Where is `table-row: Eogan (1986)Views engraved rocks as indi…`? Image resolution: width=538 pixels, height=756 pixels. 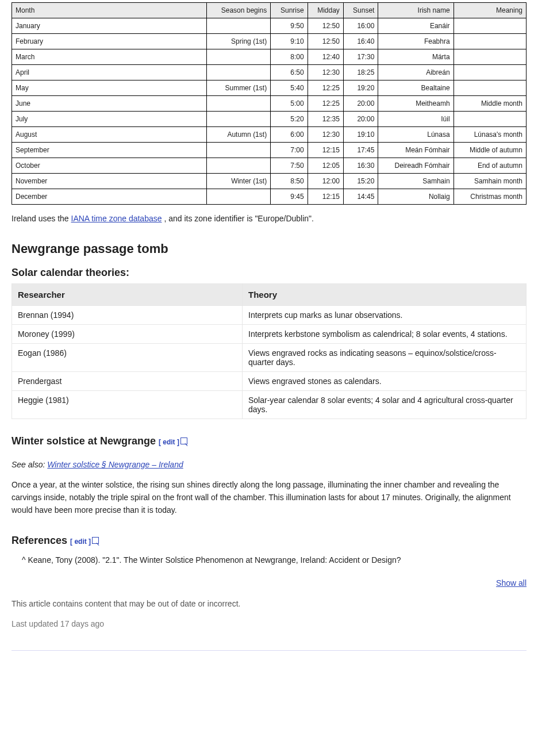
table-row: Eogan (1986)Views engraved rocks as indi… is located at coordinates (269, 358).